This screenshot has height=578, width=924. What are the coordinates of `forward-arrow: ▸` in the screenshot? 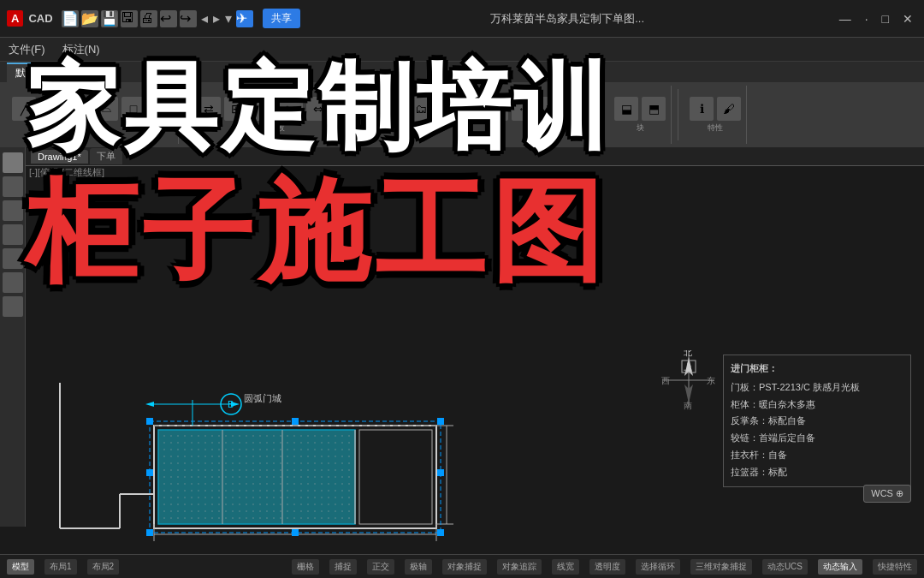 It's located at (216, 19).